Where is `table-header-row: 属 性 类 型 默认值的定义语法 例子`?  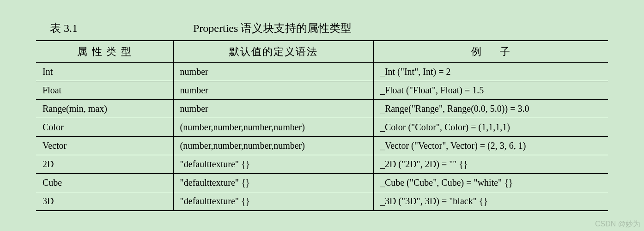
table-header-row: 属 性 类 型 默认值的定义语法 例子 is located at coordinates (322, 52).